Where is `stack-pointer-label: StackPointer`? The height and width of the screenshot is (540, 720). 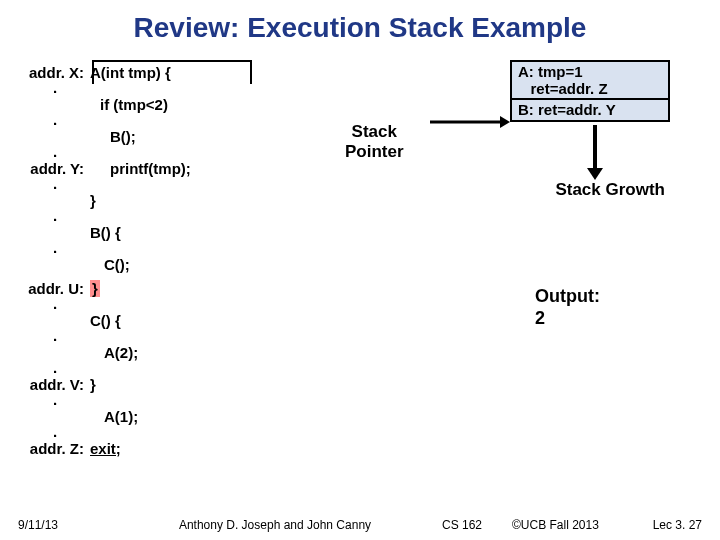
stack-pointer-label: StackPointer is located at coordinates (374, 142).